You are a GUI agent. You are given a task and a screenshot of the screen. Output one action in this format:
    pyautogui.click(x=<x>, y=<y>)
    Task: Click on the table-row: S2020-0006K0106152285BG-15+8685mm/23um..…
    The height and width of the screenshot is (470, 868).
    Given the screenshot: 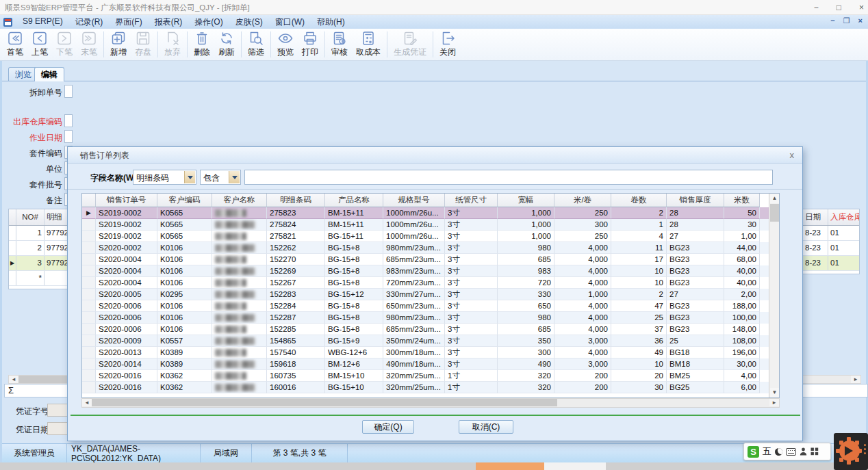 What is the action you would take?
    pyautogui.click(x=431, y=330)
    